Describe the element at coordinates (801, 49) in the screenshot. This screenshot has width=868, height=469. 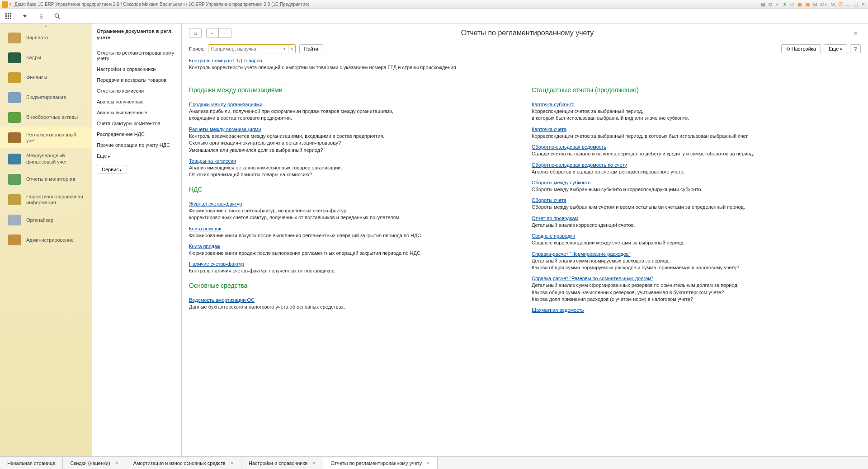
I see `settings-button: Настройка` at that location.